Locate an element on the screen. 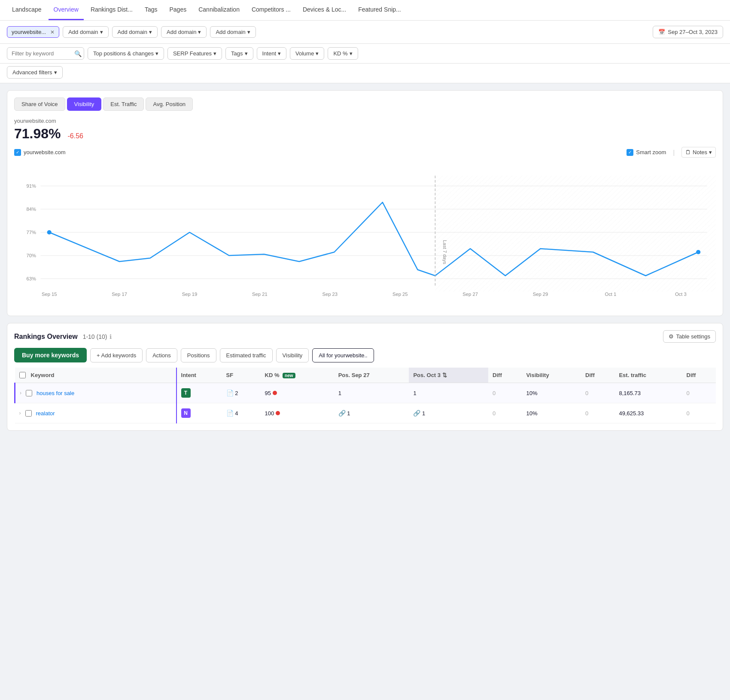 The width and height of the screenshot is (730, 700). rankings-header: Rankings Overview 1-10 (10) ℹ ⚙ Table se… is located at coordinates (365, 337).